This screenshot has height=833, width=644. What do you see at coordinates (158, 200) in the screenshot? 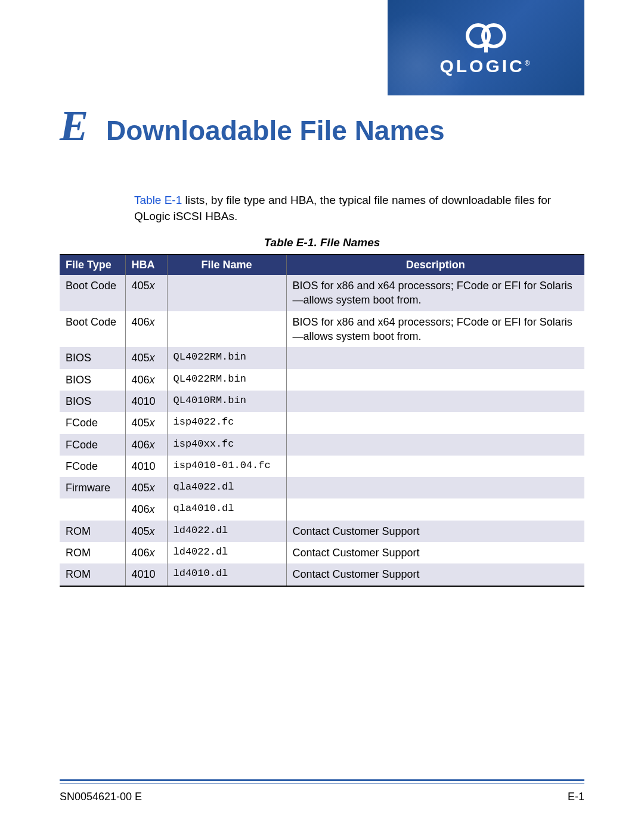
I see `table-reference-link: Table E-1` at bounding box center [158, 200].